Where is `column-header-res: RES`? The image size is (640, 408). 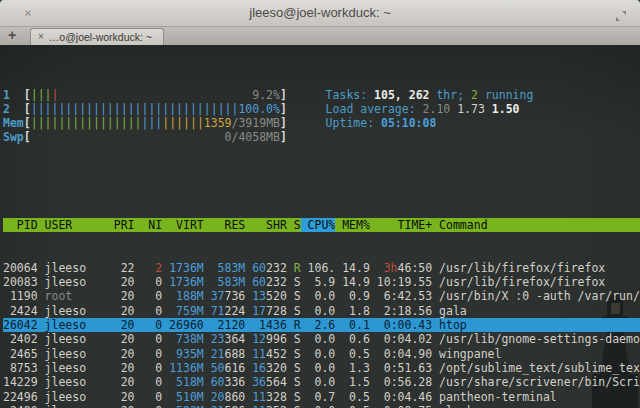 column-header-res: RES is located at coordinates (225, 225).